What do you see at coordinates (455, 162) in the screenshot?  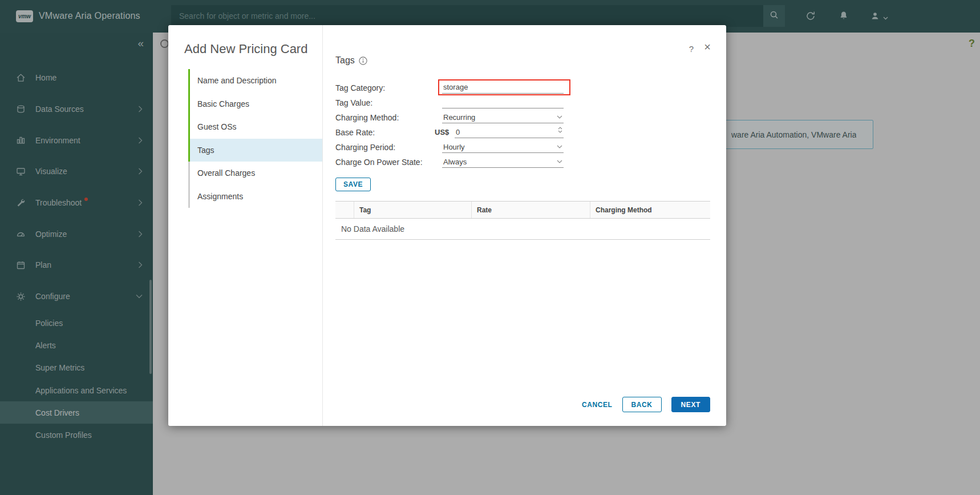 I see `charge-on-power-state-row: Charge On Power State: Always` at bounding box center [455, 162].